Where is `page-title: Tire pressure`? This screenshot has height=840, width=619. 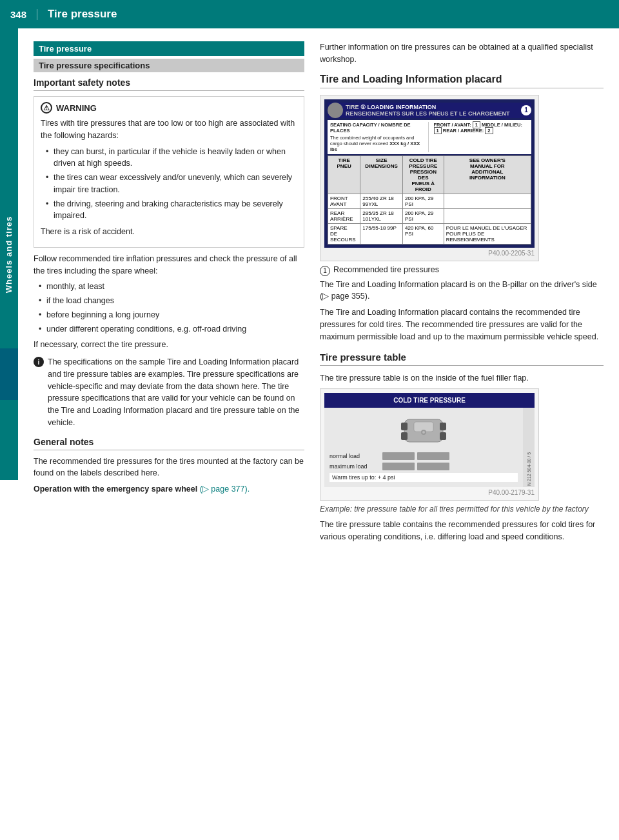 page-title: Tire pressure is located at coordinates (83, 14).